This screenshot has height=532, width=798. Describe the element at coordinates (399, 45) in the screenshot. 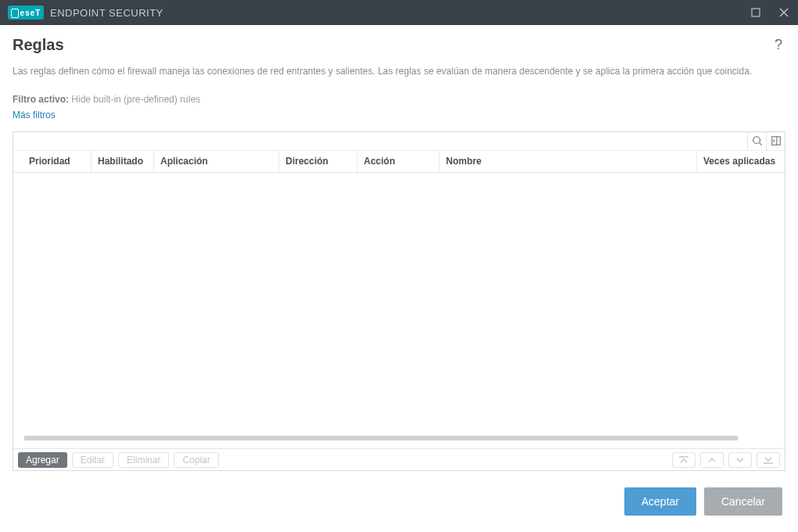

I see `header-row: Reglas ?` at that location.